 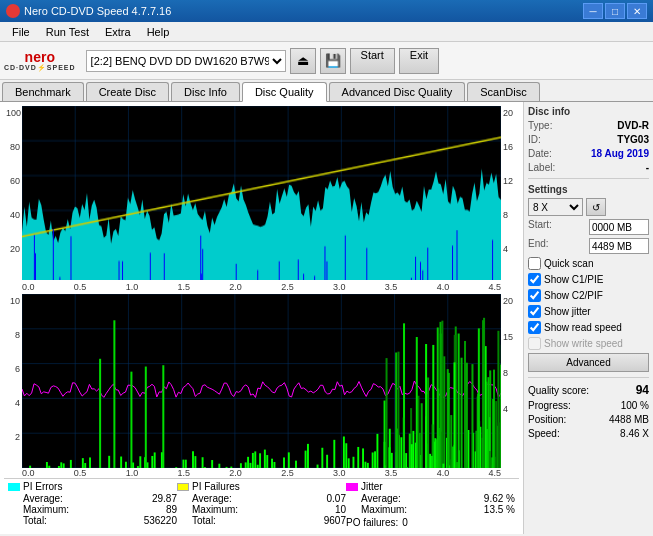 What do you see at coordinates (206, 92) in the screenshot?
I see `tab-disc-info: Disc Info` at bounding box center [206, 92].